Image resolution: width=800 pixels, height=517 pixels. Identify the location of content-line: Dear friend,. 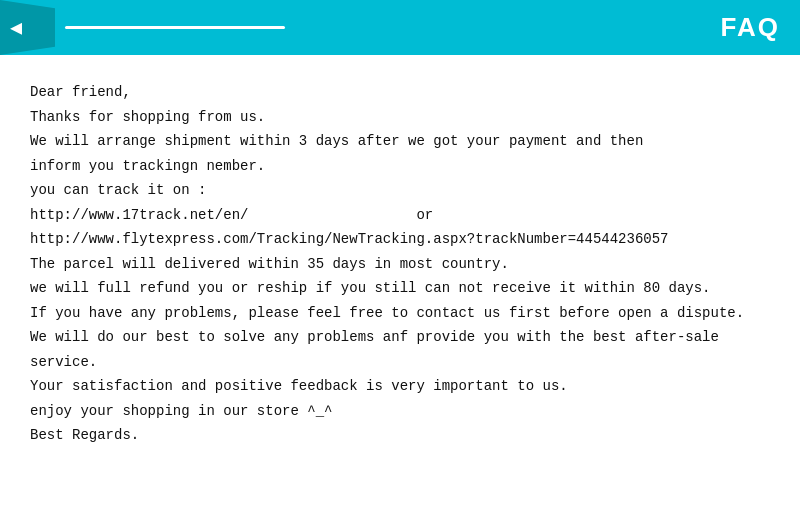
(400, 92).